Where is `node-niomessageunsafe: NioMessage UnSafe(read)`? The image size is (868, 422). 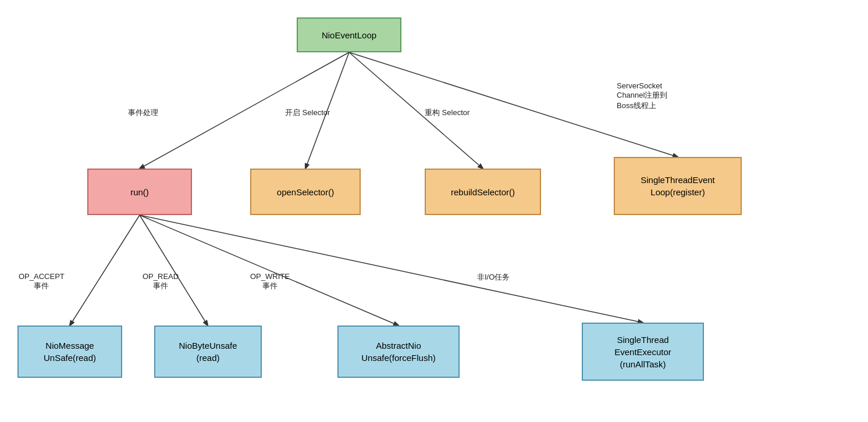
node-niomessageunsafe: NioMessage UnSafe(read) is located at coordinates (70, 352).